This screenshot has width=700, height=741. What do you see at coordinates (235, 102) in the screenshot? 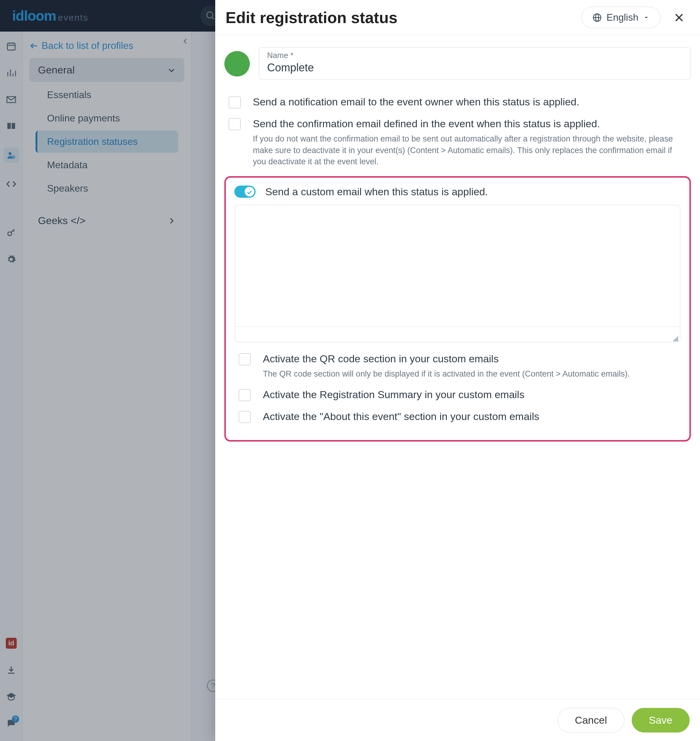
I see `checkbox-notify-owner` at bounding box center [235, 102].